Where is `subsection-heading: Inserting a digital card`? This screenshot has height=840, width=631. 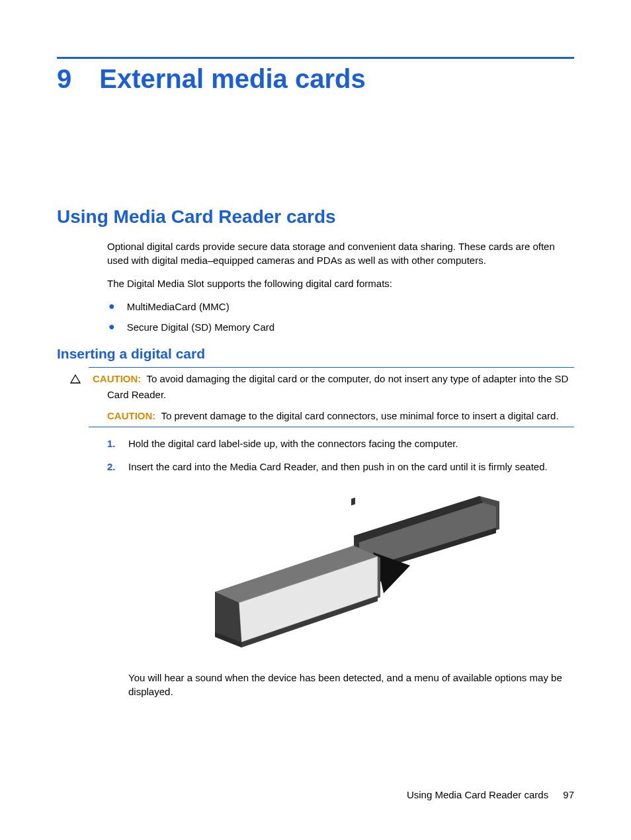
subsection-heading: Inserting a digital card is located at coordinates (316, 354).